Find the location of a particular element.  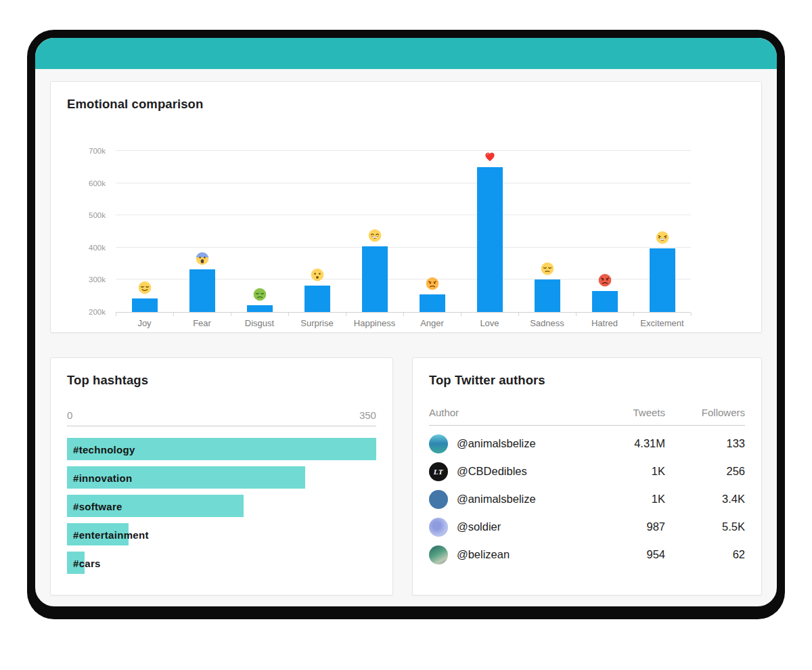

column-header-tweets: Tweets is located at coordinates (631, 413).